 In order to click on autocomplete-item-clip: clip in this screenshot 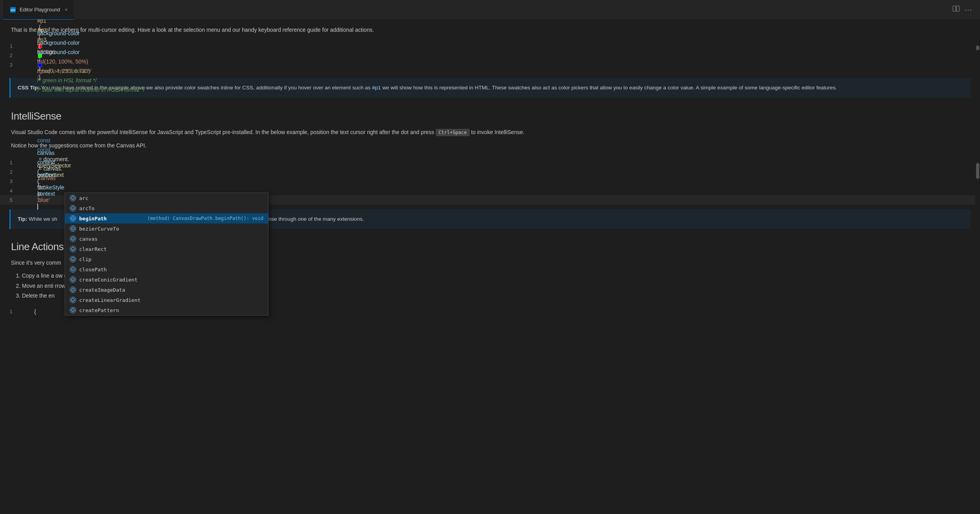, I will do `click(167, 259)`.